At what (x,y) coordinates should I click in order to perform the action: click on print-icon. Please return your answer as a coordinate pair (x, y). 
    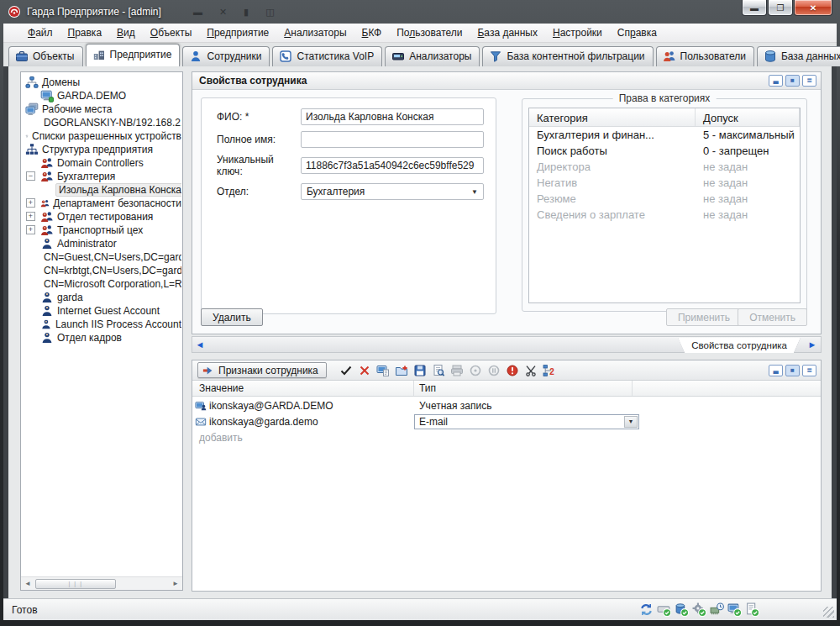
    Looking at the image, I should click on (457, 371).